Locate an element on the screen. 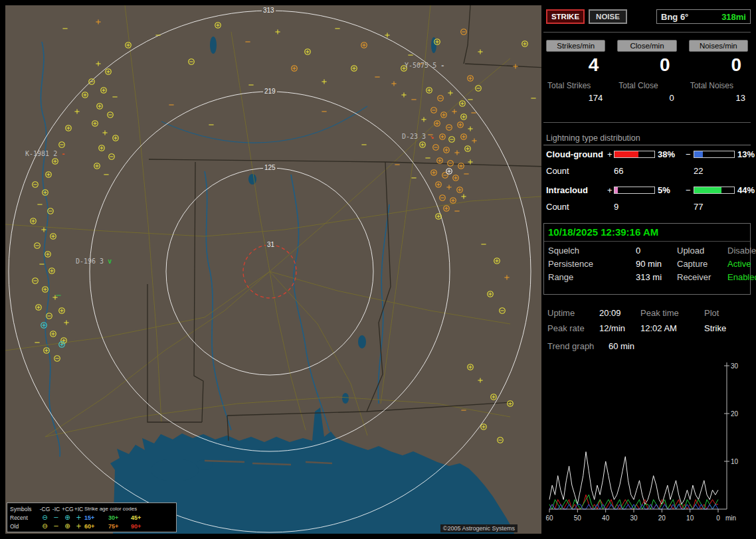 The height and width of the screenshot is (539, 756). bearing-label: Bng 6° is located at coordinates (675, 17).